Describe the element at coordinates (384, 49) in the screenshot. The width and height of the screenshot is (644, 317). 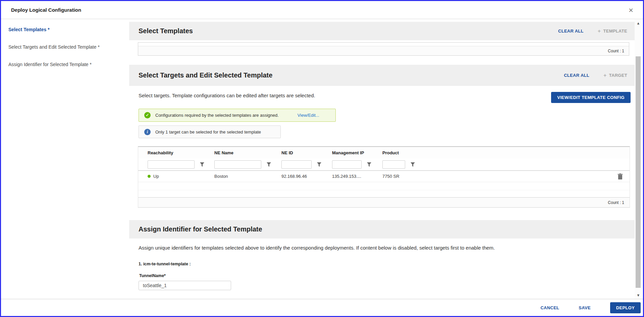
I see `selected-templates-table: Count : 1` at that location.